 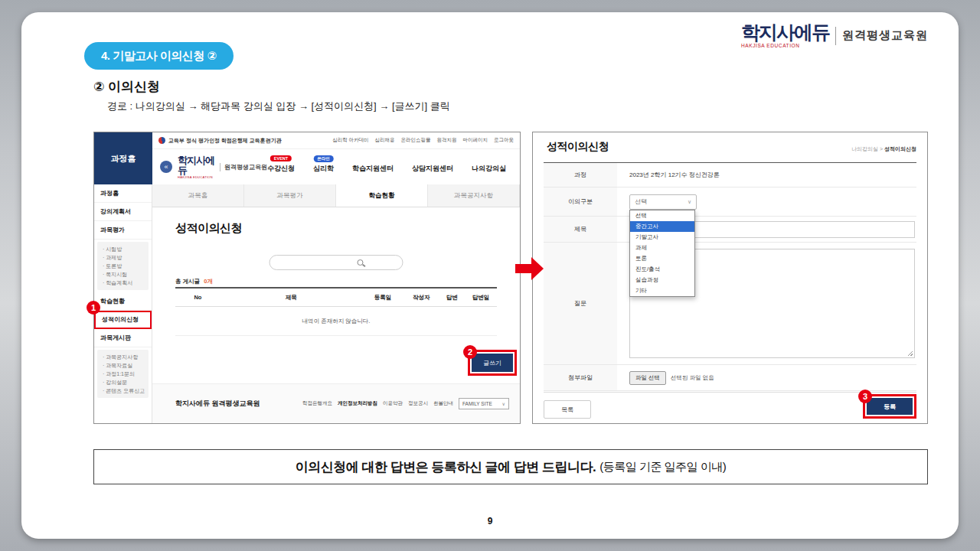 I want to click on breadcrumb-prefix: 나의강의실 >, so click(x=867, y=148).